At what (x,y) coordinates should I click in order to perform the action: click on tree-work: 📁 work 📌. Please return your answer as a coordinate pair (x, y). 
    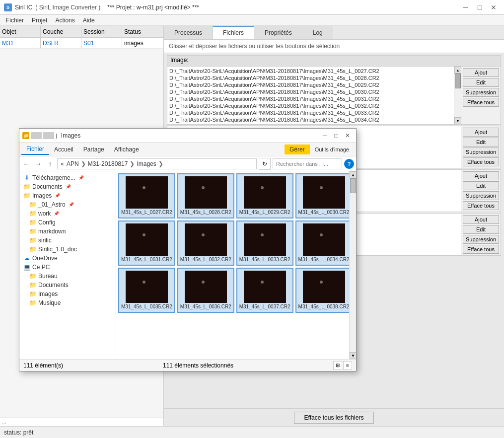
    Looking at the image, I should click on (68, 214).